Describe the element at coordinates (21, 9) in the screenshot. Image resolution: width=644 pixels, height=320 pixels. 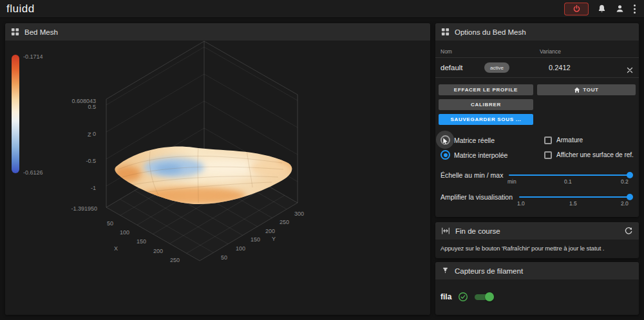
I see `app-logo: fluidd` at that location.